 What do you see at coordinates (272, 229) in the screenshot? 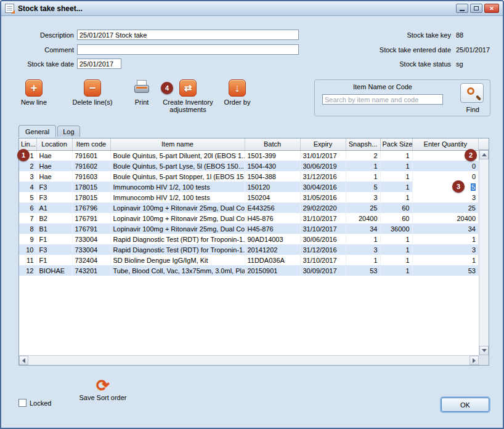
I see `table-cell: H45-876` at bounding box center [272, 229].